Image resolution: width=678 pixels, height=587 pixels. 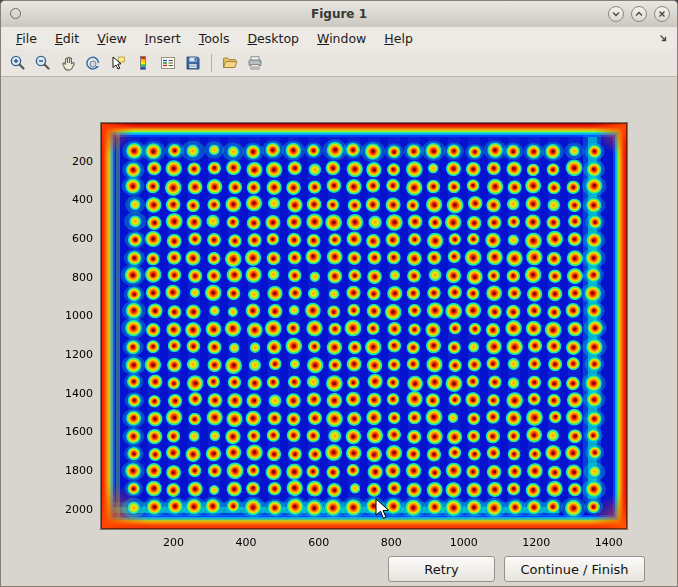 I want to click on pan-button, so click(x=68, y=63).